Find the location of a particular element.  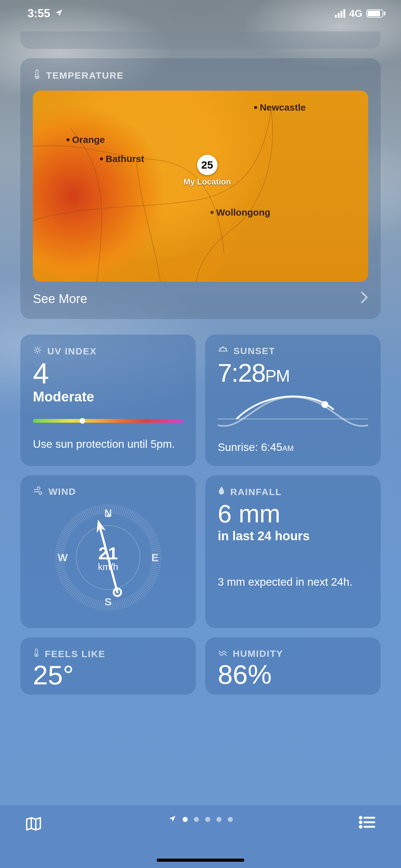

map-city-wollongong: Wollongong is located at coordinates (241, 212).